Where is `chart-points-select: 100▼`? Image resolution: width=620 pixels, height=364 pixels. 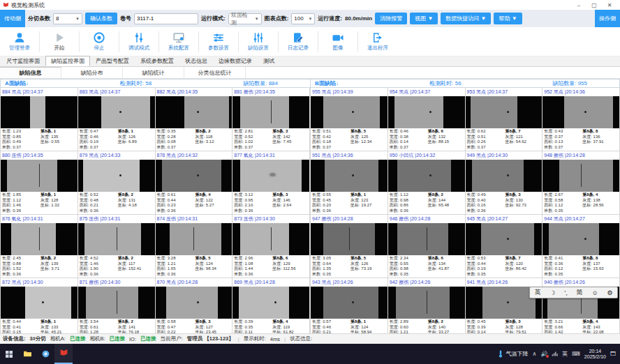 chart-points-select: 100▼ is located at coordinates (303, 19).